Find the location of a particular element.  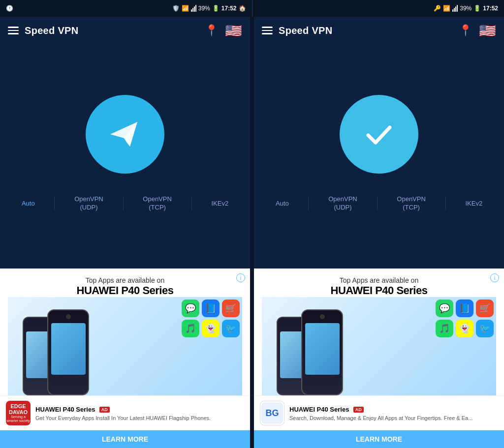

ad-image-left: 💬 📘 🛒 🎵 👻 🐦 is located at coordinates (125, 346).